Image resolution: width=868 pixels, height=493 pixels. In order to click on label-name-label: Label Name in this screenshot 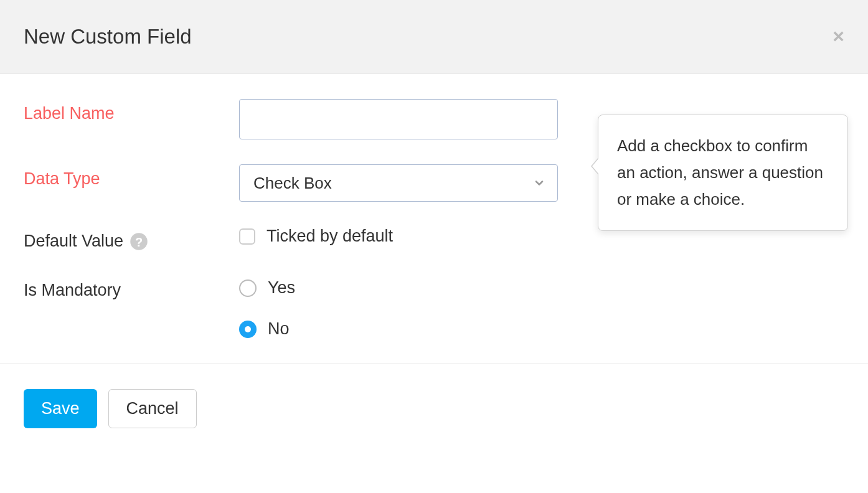, I will do `click(131, 111)`.